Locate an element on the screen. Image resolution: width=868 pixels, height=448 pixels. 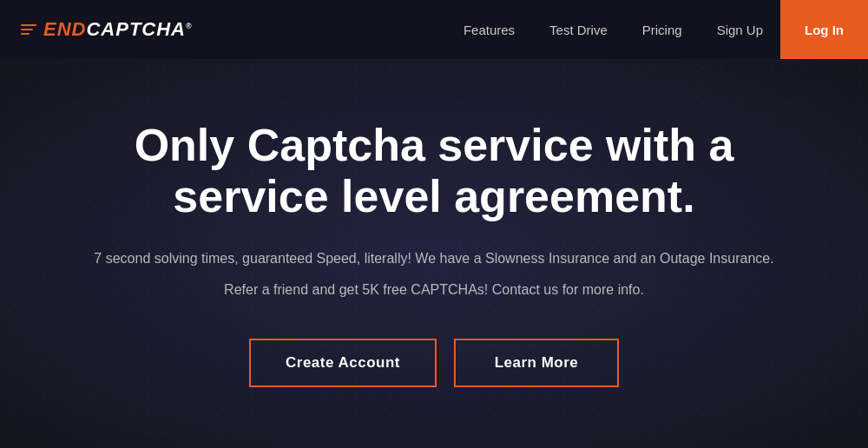
login-button: Log In is located at coordinates (825, 30).